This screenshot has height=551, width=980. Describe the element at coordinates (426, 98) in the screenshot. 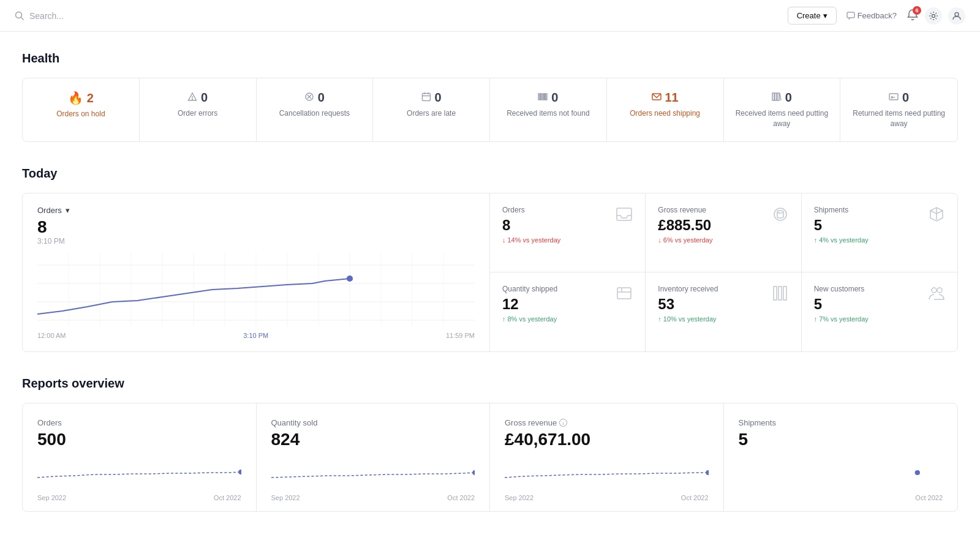

I see `calendar-icon` at that location.